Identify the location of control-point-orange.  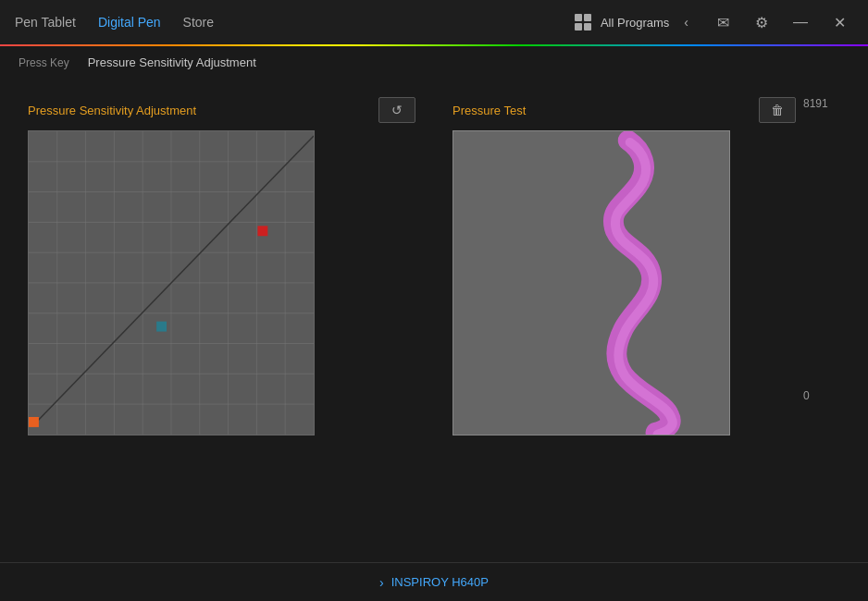
(33, 422).